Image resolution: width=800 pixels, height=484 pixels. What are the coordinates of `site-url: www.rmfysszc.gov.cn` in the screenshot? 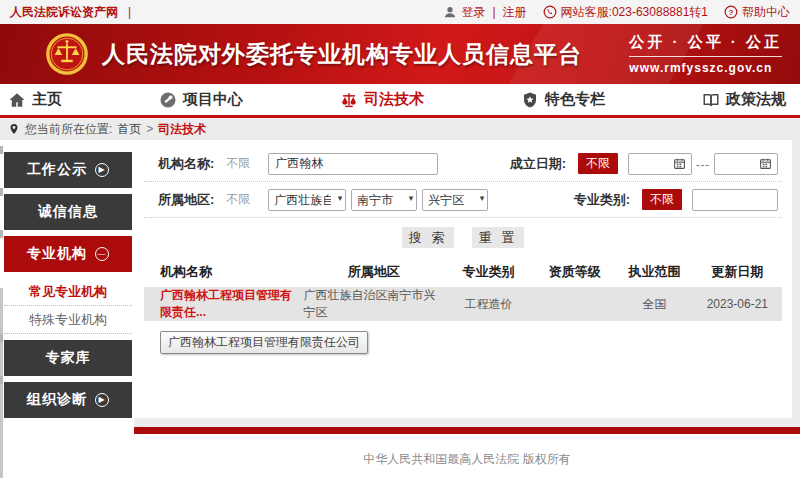 It's located at (706, 68).